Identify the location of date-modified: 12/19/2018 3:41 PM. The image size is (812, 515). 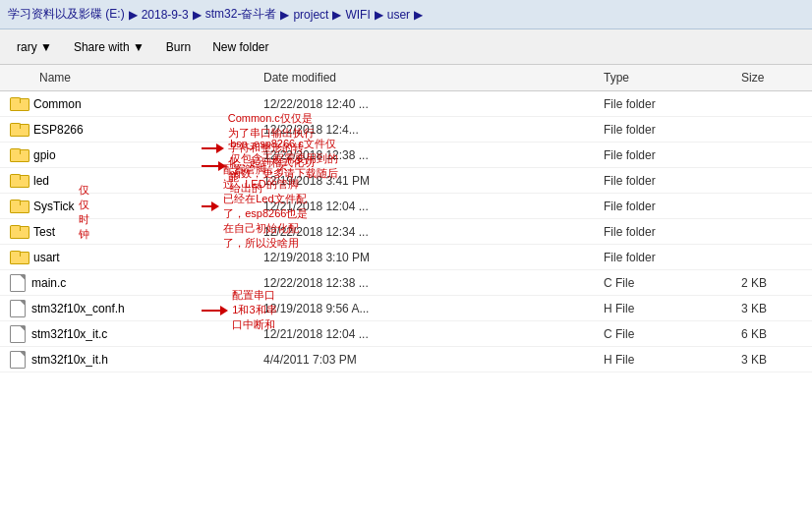
(426, 181).